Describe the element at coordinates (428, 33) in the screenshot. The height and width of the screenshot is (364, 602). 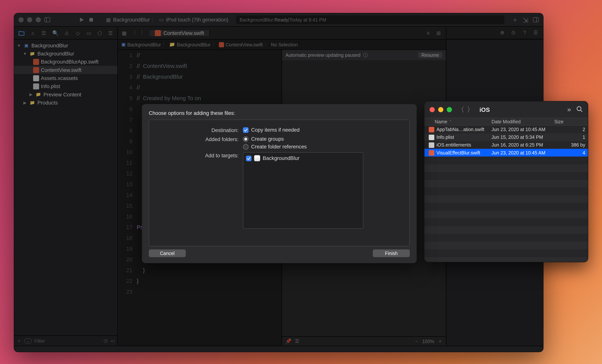
I see `editor-lines-icon: ≡` at that location.